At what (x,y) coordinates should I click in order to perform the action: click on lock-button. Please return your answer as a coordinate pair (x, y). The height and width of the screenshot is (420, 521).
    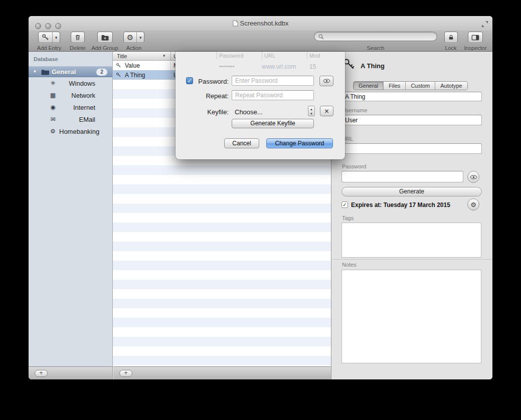
    Looking at the image, I should click on (451, 37).